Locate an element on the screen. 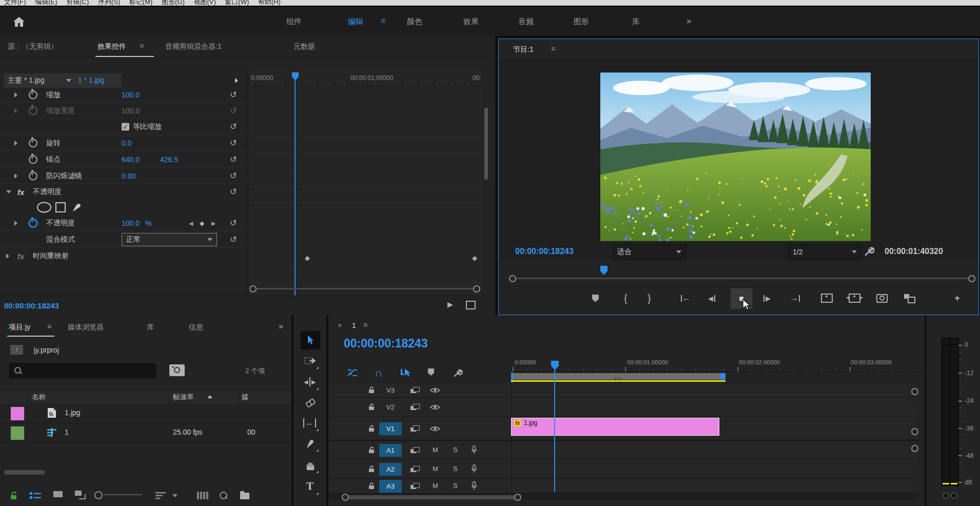 The image size is (980, 506). export-frame-button is located at coordinates (882, 298).